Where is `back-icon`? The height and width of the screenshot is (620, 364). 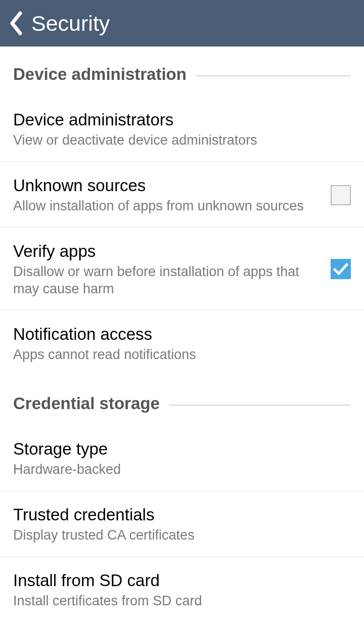 back-icon is located at coordinates (17, 23).